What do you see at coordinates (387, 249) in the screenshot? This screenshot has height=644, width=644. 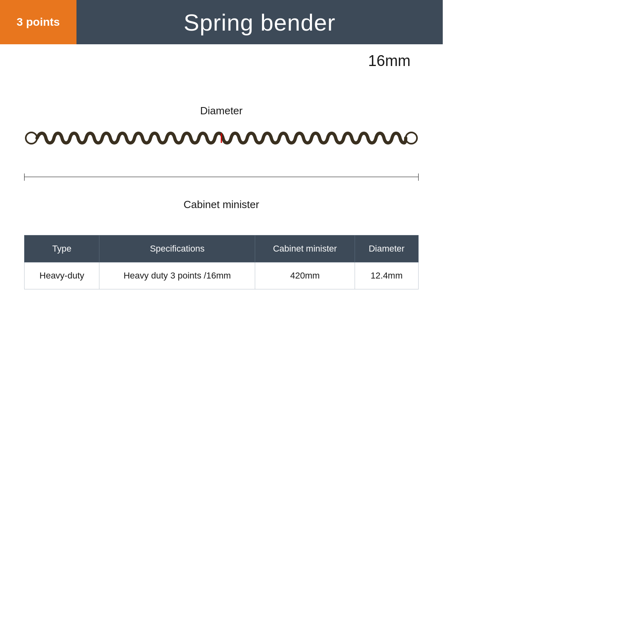 I see `col-header-diameter: Diameter` at bounding box center [387, 249].